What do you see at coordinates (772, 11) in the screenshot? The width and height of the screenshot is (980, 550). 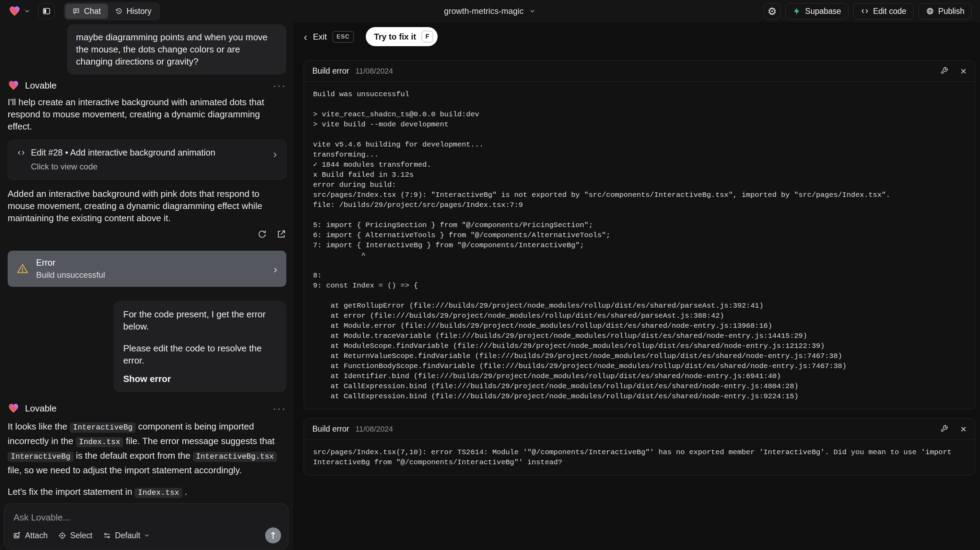 I see `settings-button: ⚙` at bounding box center [772, 11].